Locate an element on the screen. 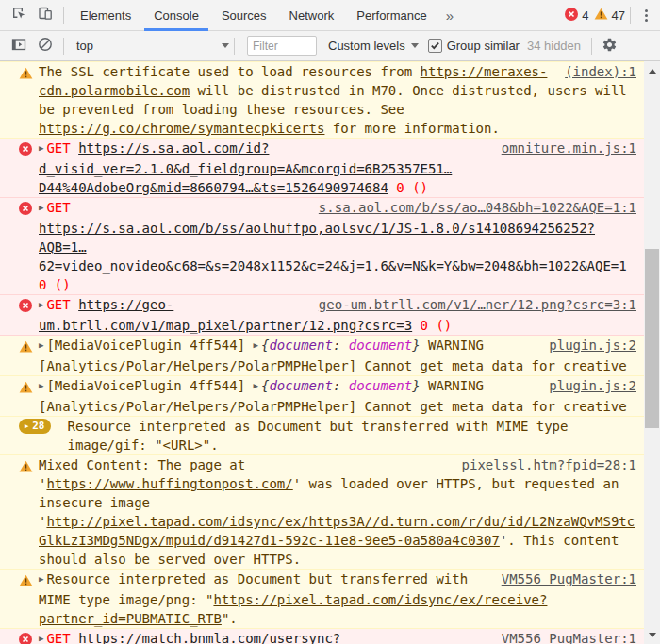 The height and width of the screenshot is (644, 660). console-toolbar: top Custom levels Group similar 34 hidde… is located at coordinates (330, 46).